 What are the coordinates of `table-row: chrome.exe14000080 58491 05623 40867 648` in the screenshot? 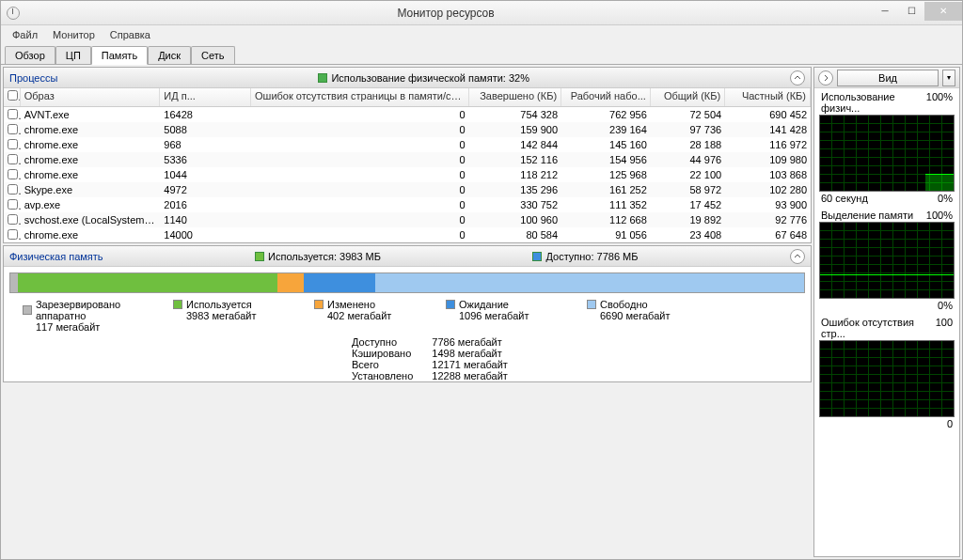 It's located at (407, 235).